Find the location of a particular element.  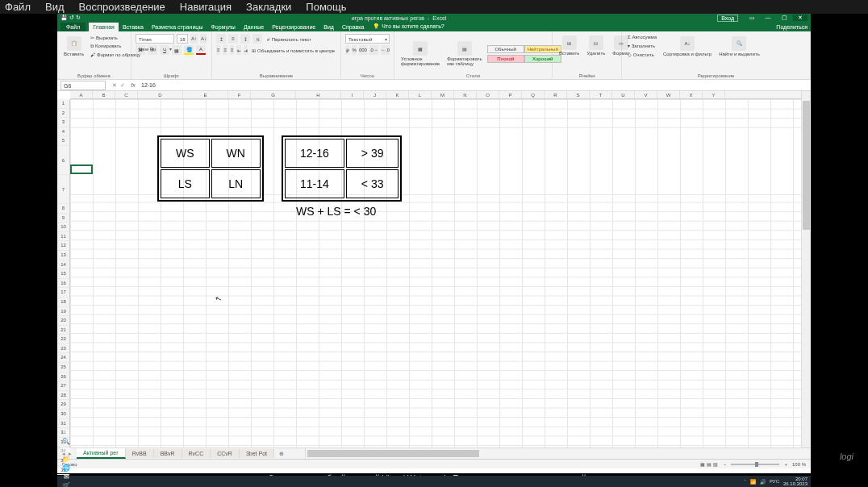

ribbon-tab: Вид is located at coordinates (329, 27).